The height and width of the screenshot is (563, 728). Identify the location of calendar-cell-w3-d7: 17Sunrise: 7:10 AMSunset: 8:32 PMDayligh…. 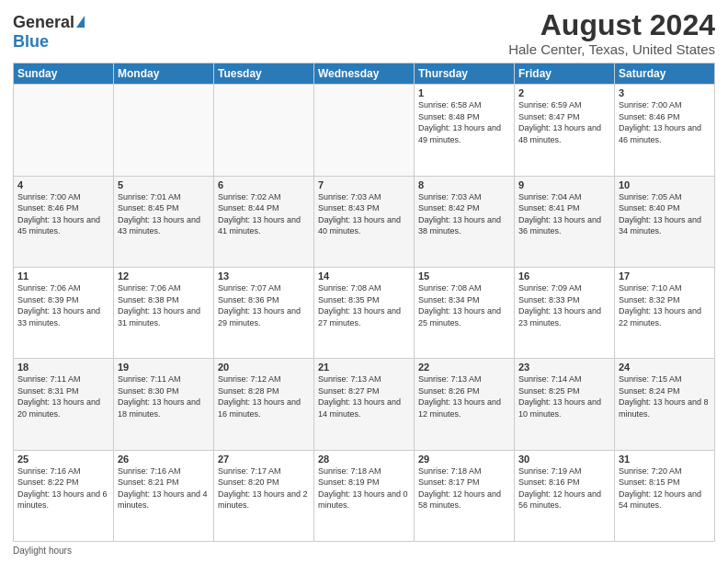
(665, 313).